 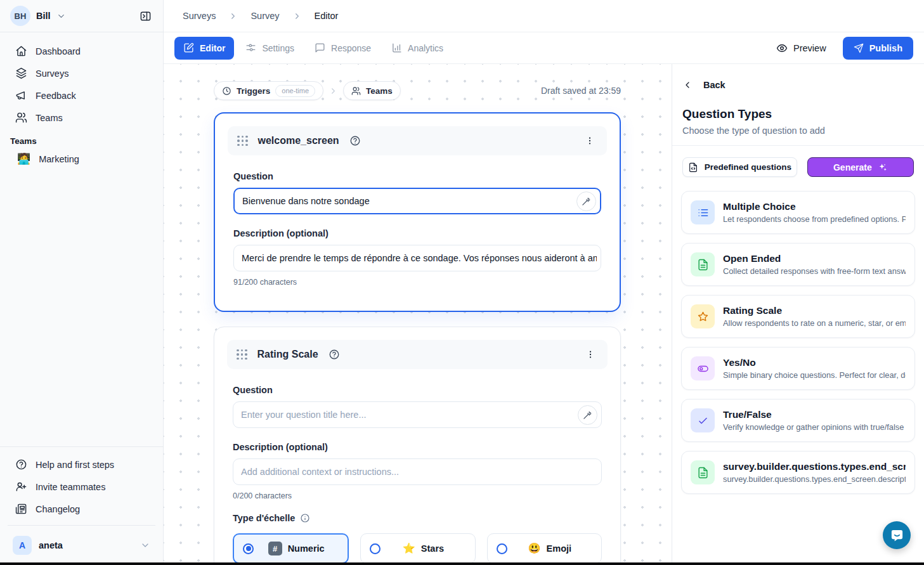 What do you see at coordinates (81, 118) in the screenshot?
I see `sidebar-item-teams: Teams` at bounding box center [81, 118].